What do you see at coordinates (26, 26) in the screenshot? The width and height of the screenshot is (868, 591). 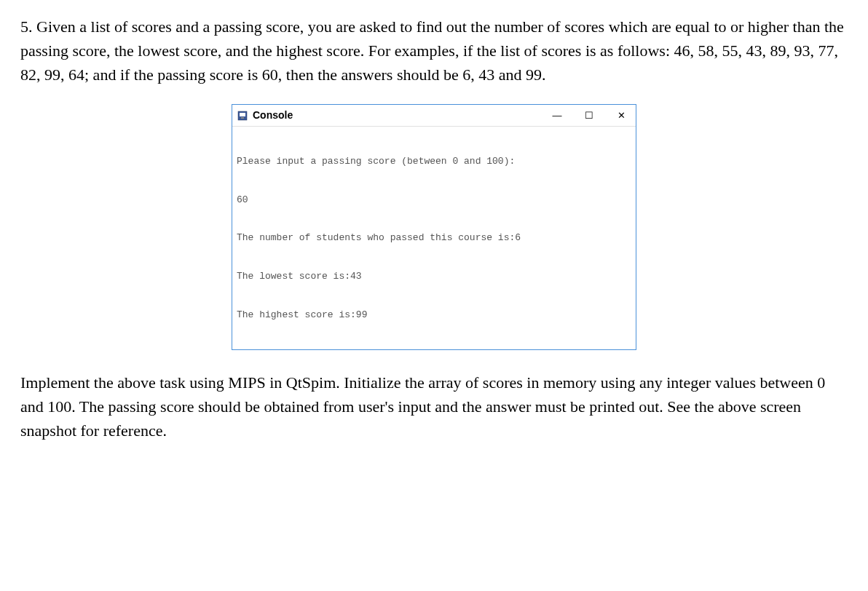 I see `problem-number: 5.` at bounding box center [26, 26].